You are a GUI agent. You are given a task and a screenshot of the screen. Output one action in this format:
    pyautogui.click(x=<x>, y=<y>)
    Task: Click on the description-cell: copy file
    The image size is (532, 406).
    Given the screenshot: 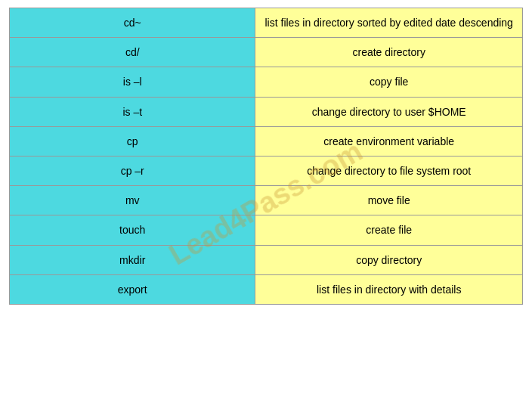 What is the action you would take?
    pyautogui.click(x=388, y=82)
    